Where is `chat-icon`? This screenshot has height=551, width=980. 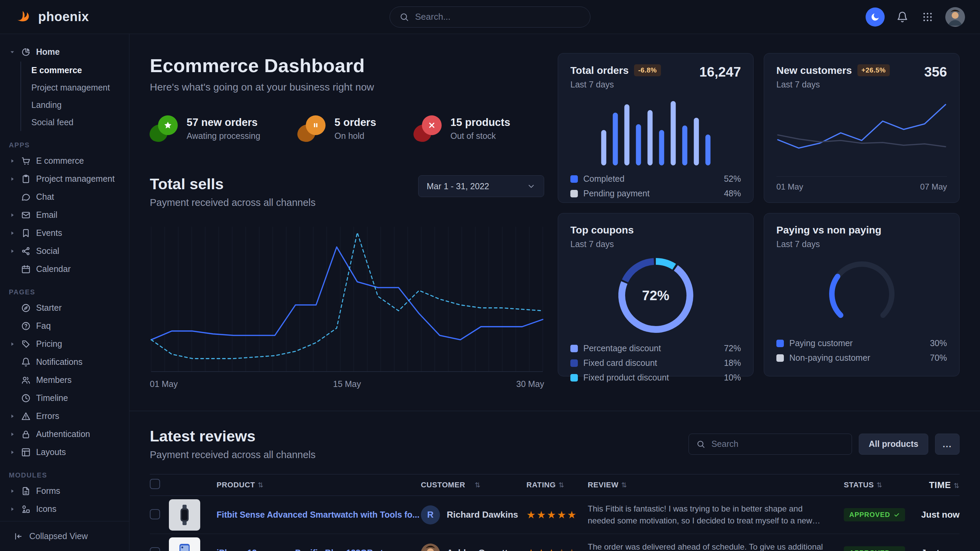 chat-icon is located at coordinates (26, 197).